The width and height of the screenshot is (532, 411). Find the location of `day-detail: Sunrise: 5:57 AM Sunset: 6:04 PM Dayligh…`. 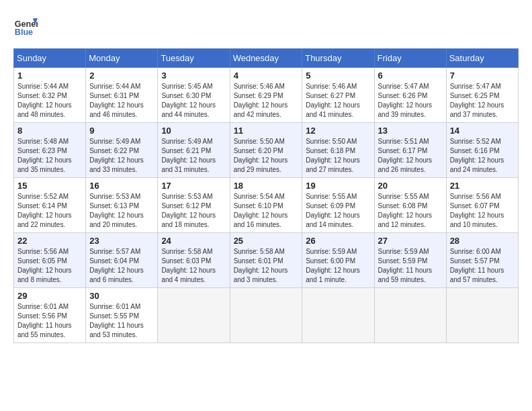

day-detail: Sunrise: 5:57 AM Sunset: 6:04 PM Dayligh… is located at coordinates (122, 266).